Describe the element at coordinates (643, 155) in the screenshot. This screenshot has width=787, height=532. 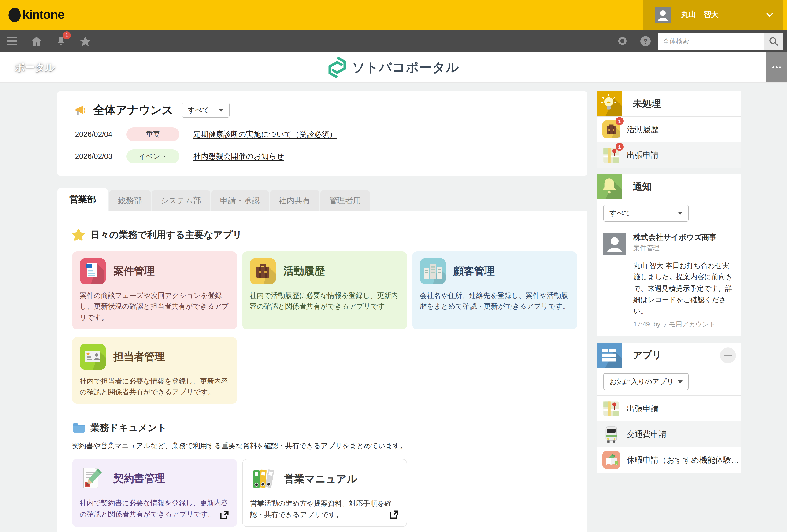
I see `pending-item-label: 出張申請` at that location.